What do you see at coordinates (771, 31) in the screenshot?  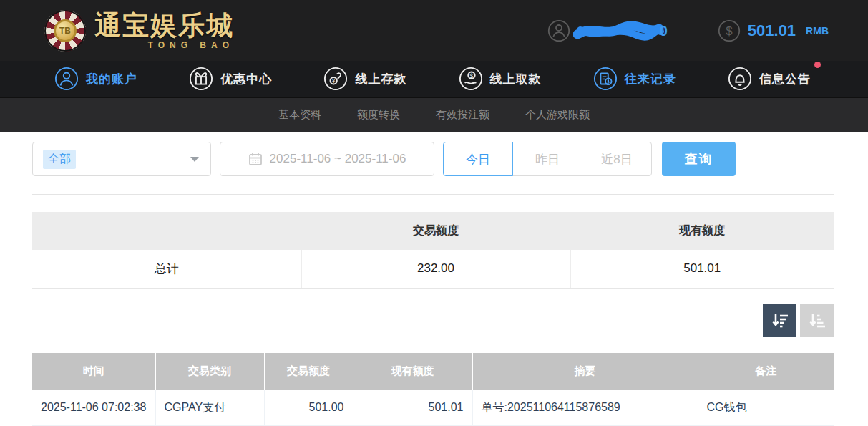 I see `balance-amount: 501.01` at bounding box center [771, 31].